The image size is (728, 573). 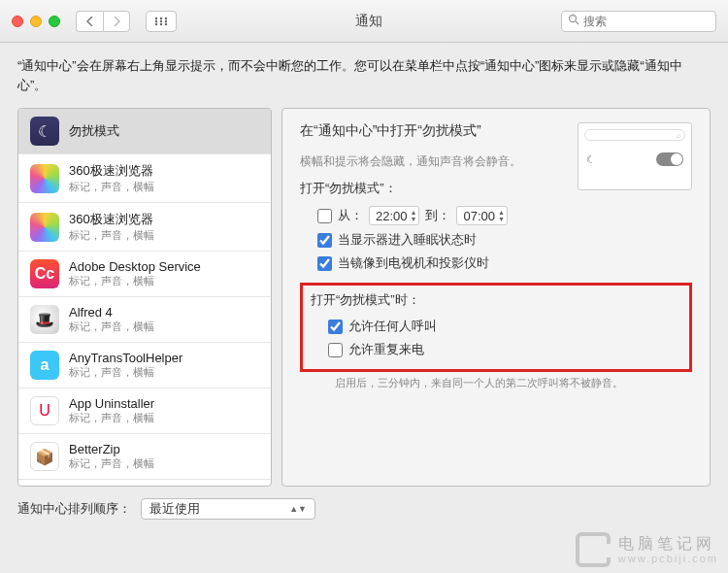 I want to click on sidebar-item-label: AnyTransToolHelper, so click(x=126, y=357).